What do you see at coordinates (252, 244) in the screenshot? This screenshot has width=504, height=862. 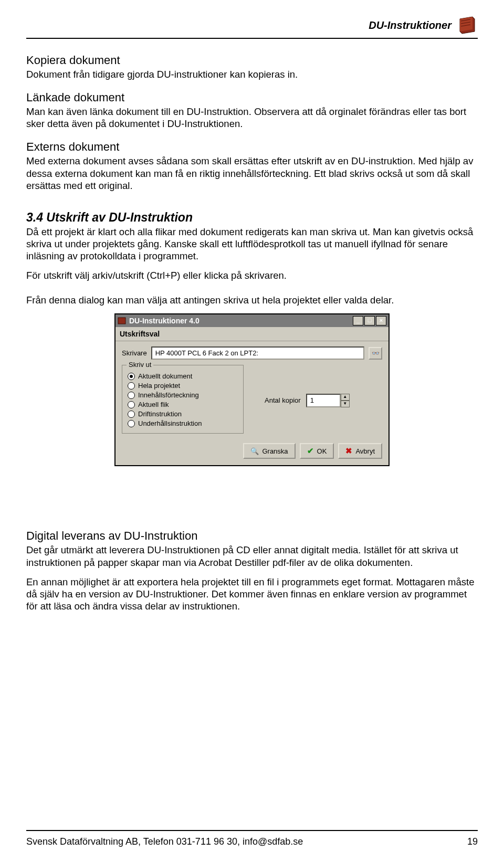 I see `section-utskrift-p1: Då ett projekt är klart och alla flikar …` at bounding box center [252, 244].